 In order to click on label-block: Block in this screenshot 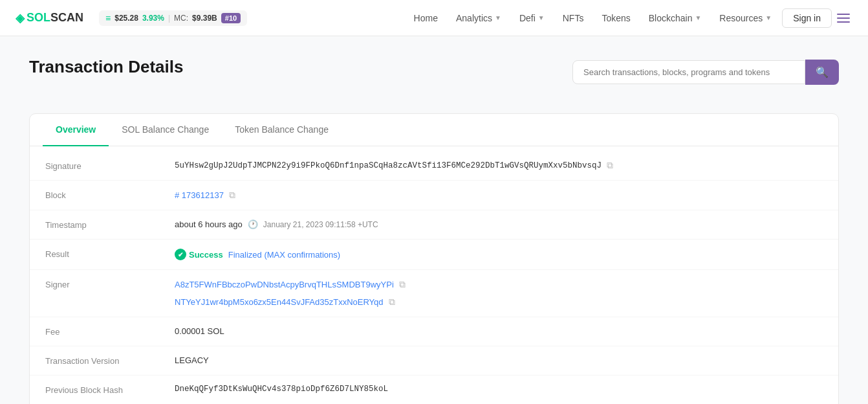, I will do `click(110, 195)`.